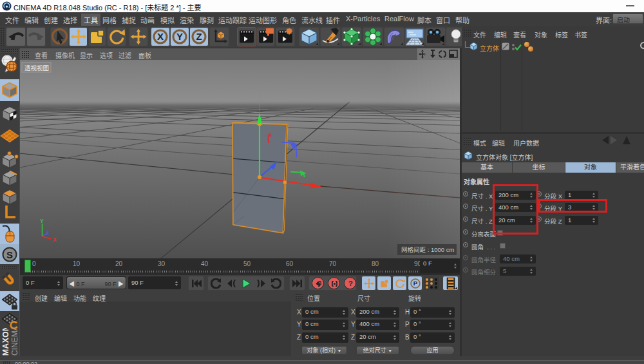 Image resolution: width=644 pixels, height=364 pixels. Describe the element at coordinates (6, 341) in the screenshot. I see `svg-text: MAXON` at that location.